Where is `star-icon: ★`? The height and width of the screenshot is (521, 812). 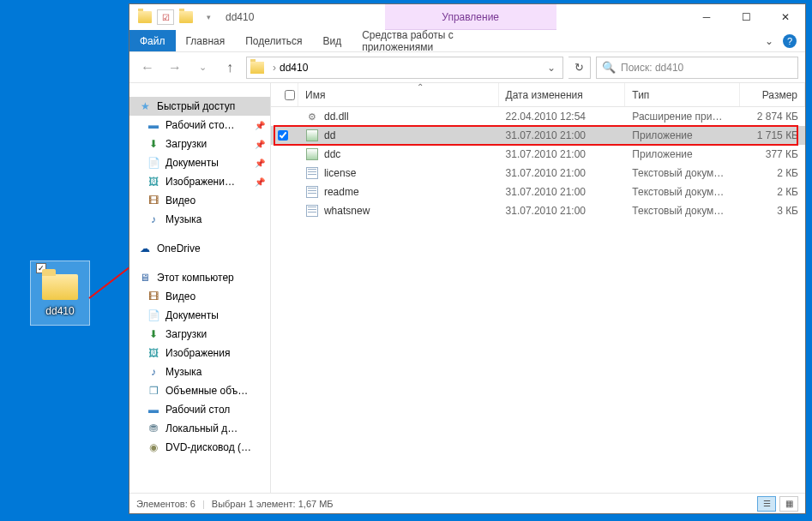
star-icon: ★ is located at coordinates (145, 106).